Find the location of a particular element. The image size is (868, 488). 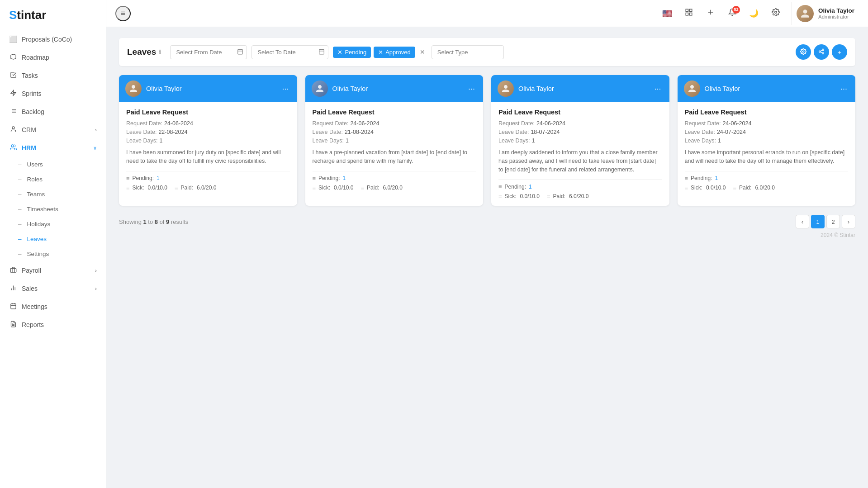

sidebar-item-roadmap: Roadmap is located at coordinates (53, 57).